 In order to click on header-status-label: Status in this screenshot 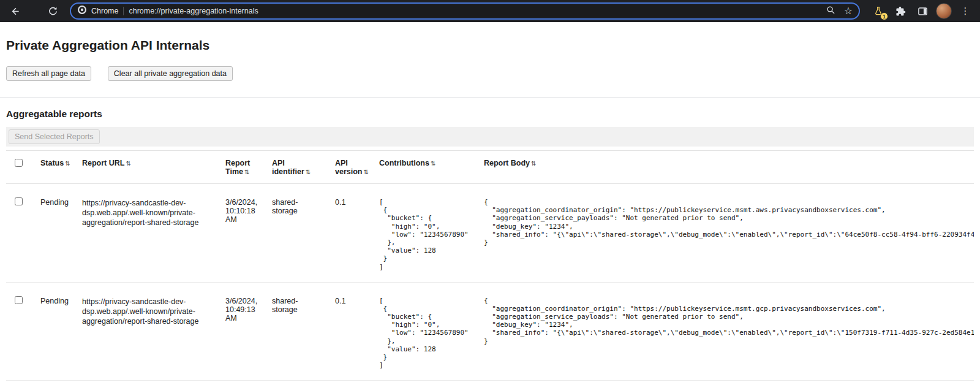, I will do `click(52, 163)`.